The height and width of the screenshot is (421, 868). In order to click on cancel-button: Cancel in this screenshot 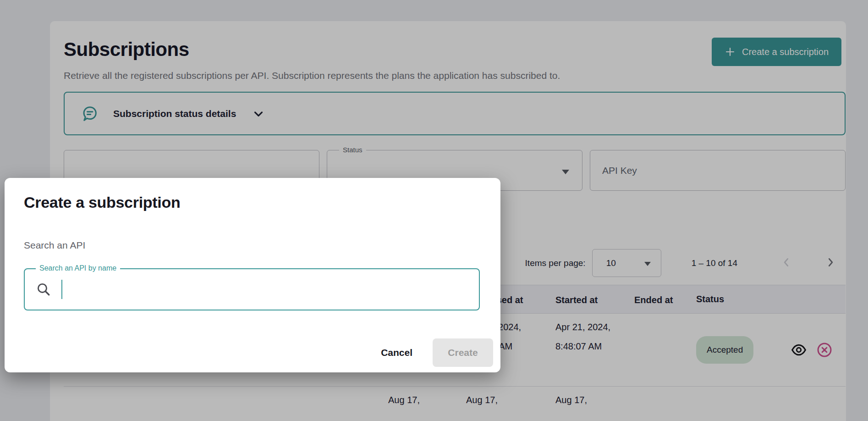, I will do `click(397, 353)`.